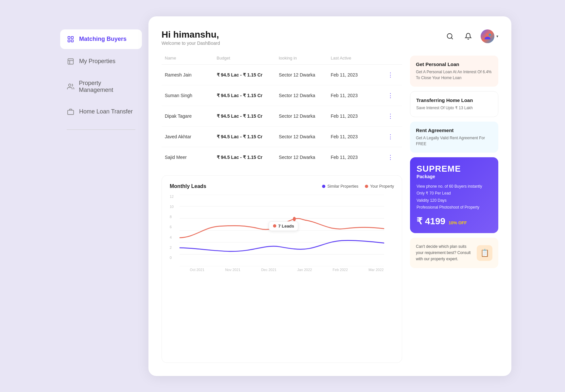  Describe the element at coordinates (358, 186) in the screenshot. I see `chart-legend: Similar Properties Your Property` at that location.